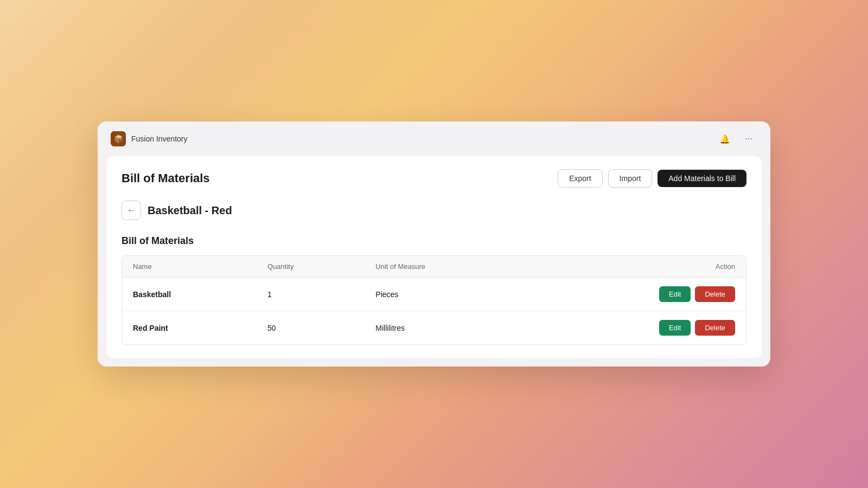 Image resolution: width=868 pixels, height=488 pixels. I want to click on back-arrow-icon: ←, so click(131, 210).